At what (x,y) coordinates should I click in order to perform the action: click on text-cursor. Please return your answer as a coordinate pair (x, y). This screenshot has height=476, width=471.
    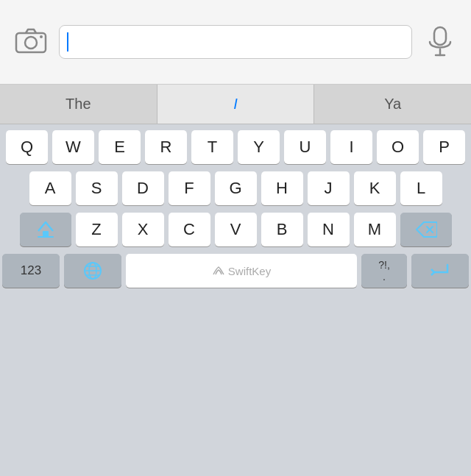
    Looking at the image, I should click on (68, 42).